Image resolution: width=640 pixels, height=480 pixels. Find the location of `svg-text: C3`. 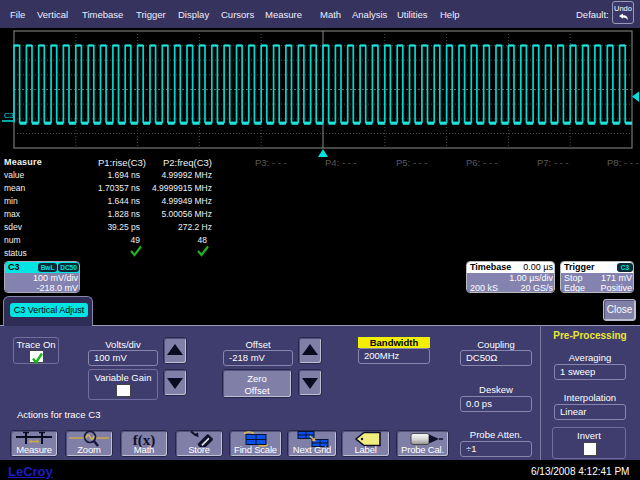

svg-text: C3 is located at coordinates (10, 116).